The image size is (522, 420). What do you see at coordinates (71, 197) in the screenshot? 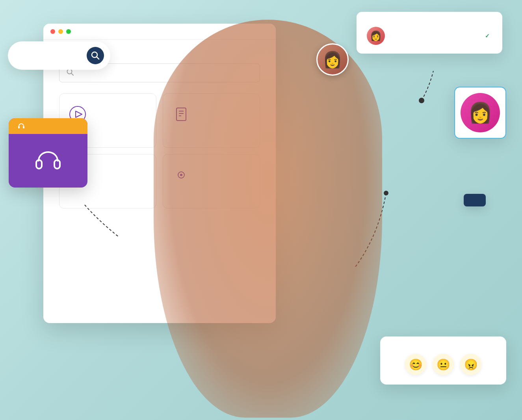
I see `kb-card-analytics-meta` at bounding box center [71, 197].